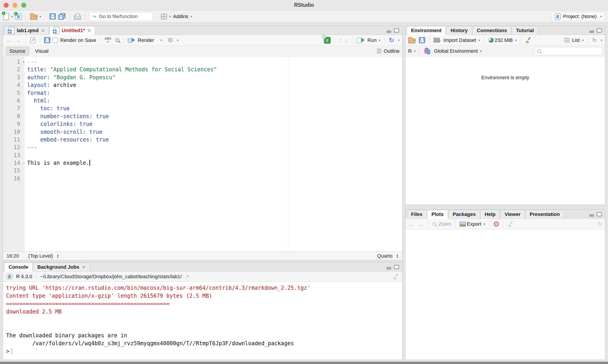 The height and width of the screenshot is (364, 608). I want to click on view-mode-button: List ▾, so click(578, 40).